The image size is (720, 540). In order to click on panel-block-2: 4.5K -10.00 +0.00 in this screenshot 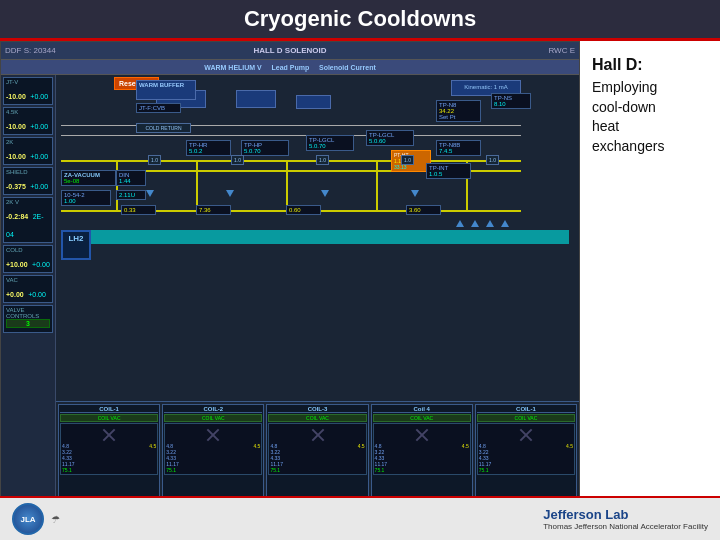, I will do `click(28, 121)`.